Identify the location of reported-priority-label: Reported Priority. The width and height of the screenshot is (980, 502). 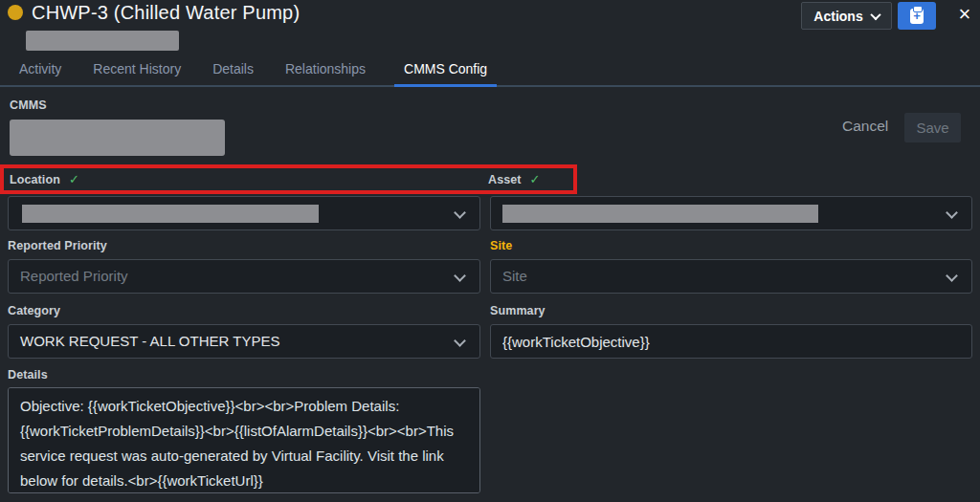
(57, 246).